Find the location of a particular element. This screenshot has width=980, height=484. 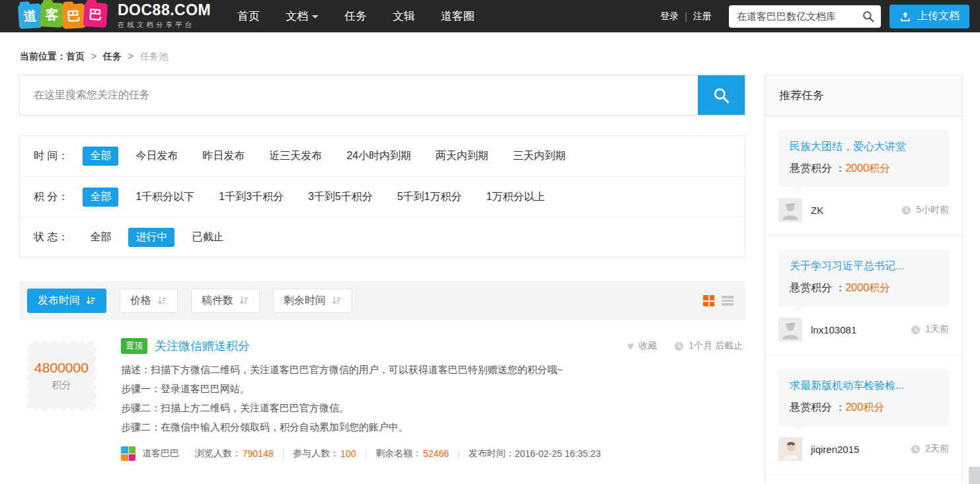

sort-by-publish-time-button: 发布时间 is located at coordinates (67, 301).